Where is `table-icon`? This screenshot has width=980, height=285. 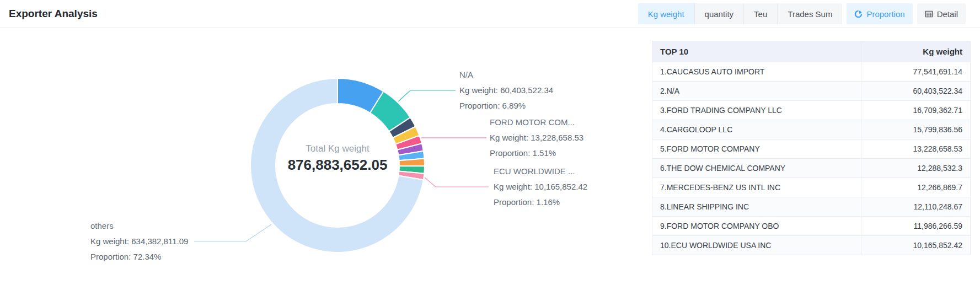 table-icon is located at coordinates (929, 14).